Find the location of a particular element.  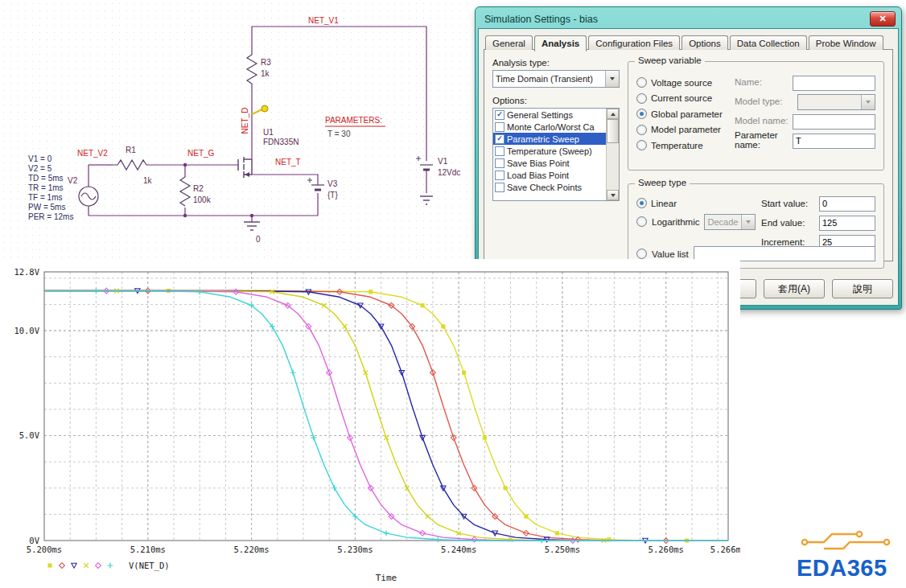

radio-temperature: Temperature is located at coordinates (679, 146).